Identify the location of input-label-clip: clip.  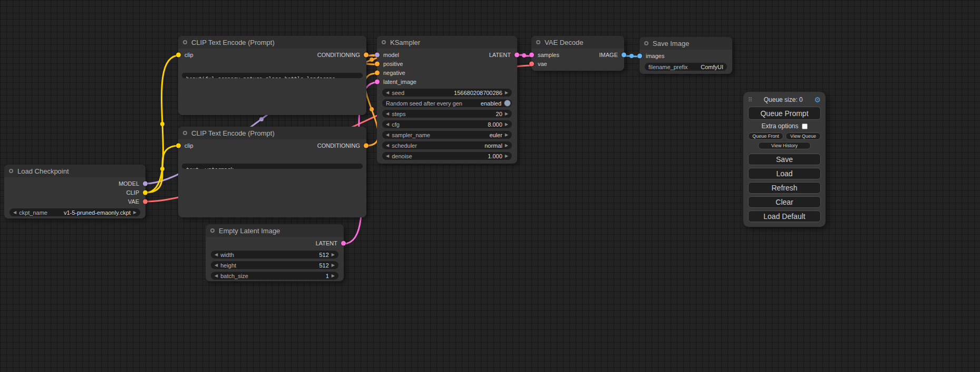
(189, 146).